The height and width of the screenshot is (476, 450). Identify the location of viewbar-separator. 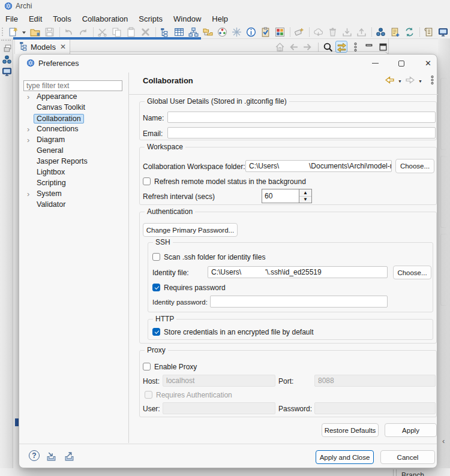
(318, 47).